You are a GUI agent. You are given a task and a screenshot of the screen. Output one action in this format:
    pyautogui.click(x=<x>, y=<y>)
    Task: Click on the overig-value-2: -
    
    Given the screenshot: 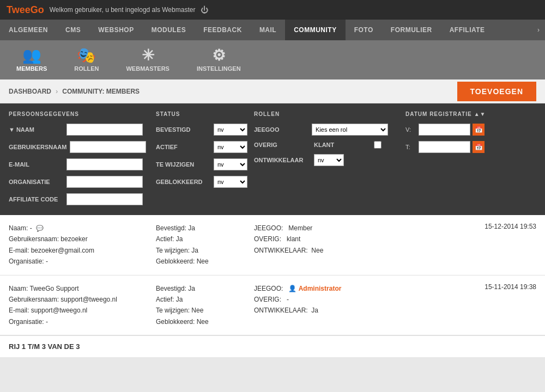 What is the action you would take?
    pyautogui.click(x=288, y=299)
    